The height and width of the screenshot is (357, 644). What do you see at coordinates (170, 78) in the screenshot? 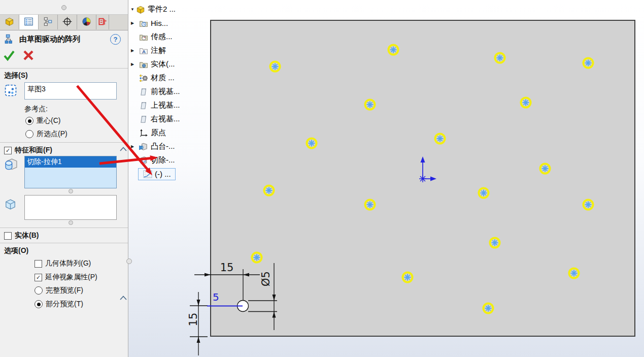
I see `tree-item: 材质 ...` at bounding box center [170, 78].